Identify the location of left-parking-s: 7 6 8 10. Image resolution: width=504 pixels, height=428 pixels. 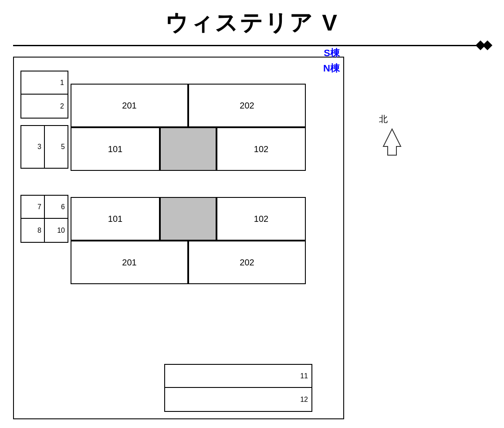
(44, 219).